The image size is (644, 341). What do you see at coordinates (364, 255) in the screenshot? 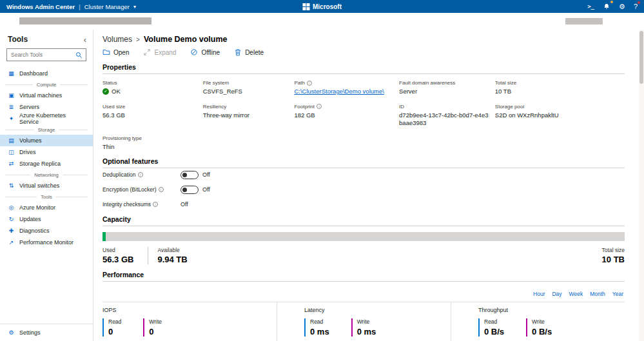
I see `capacity-legend: Used 56.3 GB Available 9.94 TB Total siz…` at bounding box center [364, 255].